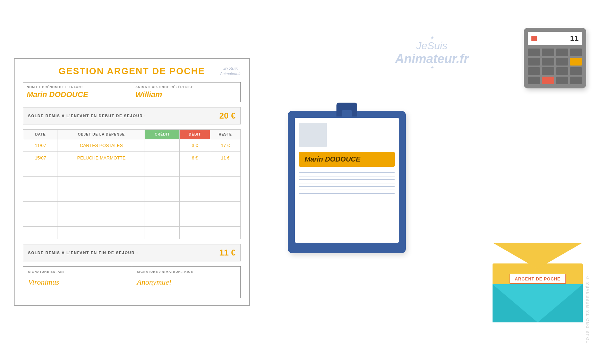 Image resolution: width=607 pixels, height=364 pixels. What do you see at coordinates (313, 135) in the screenshot?
I see `paper-photo-placeholder` at bounding box center [313, 135].